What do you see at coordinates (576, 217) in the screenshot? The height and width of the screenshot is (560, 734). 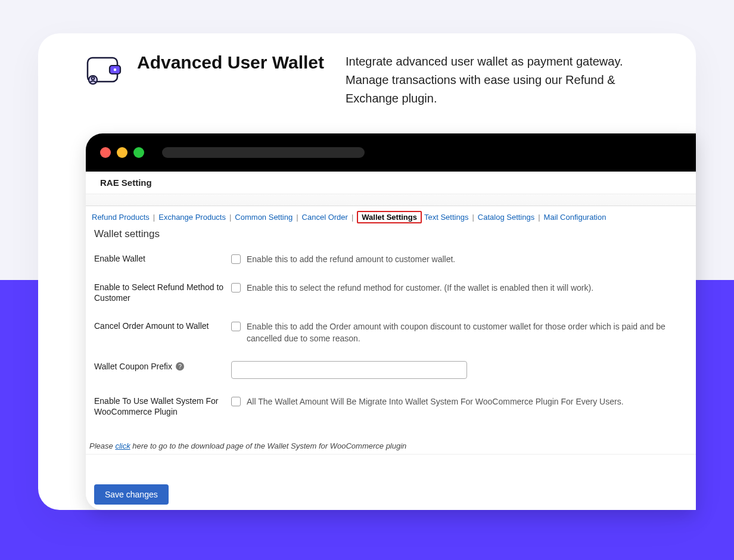 I see `tab-mail-configuration: Mail Configuration` at bounding box center [576, 217].